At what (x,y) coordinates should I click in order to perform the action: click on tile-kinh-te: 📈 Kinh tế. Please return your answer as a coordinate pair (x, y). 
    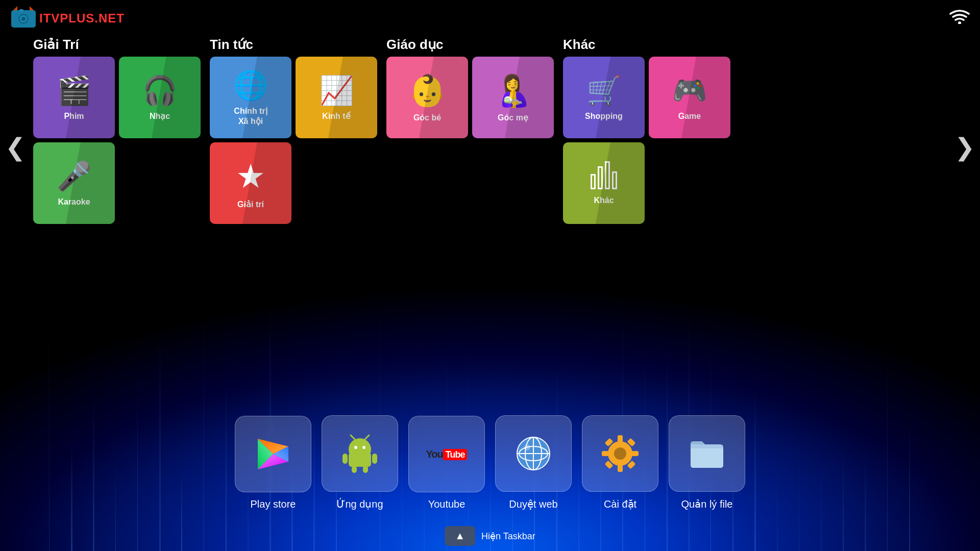
    Looking at the image, I should click on (336, 97).